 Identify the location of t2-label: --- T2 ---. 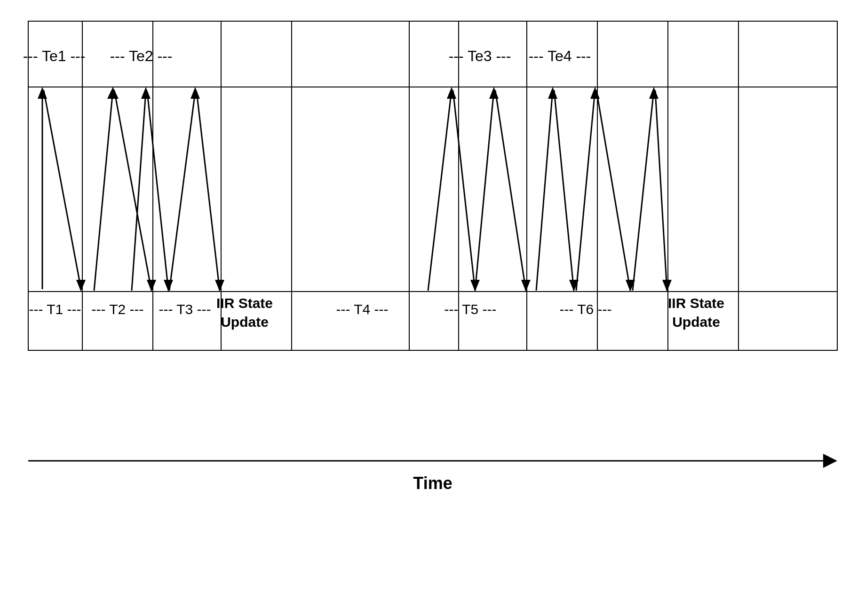
(118, 309).